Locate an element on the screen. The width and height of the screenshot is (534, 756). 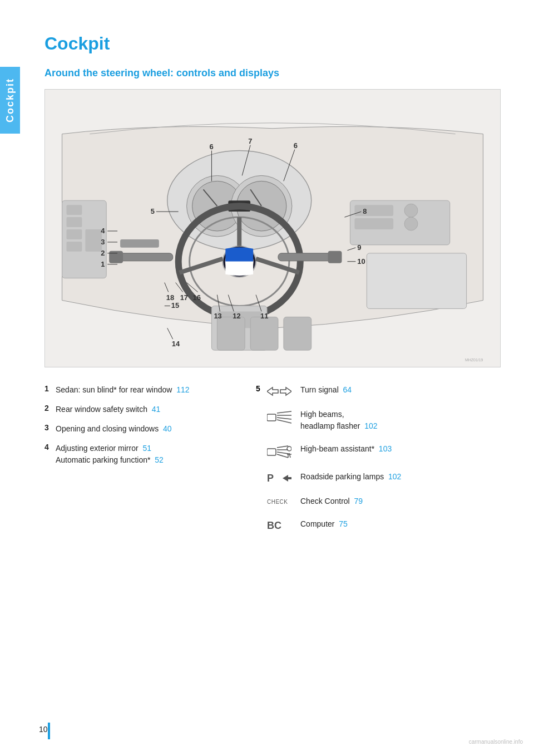
svg-text: 2 is located at coordinates (102, 253).